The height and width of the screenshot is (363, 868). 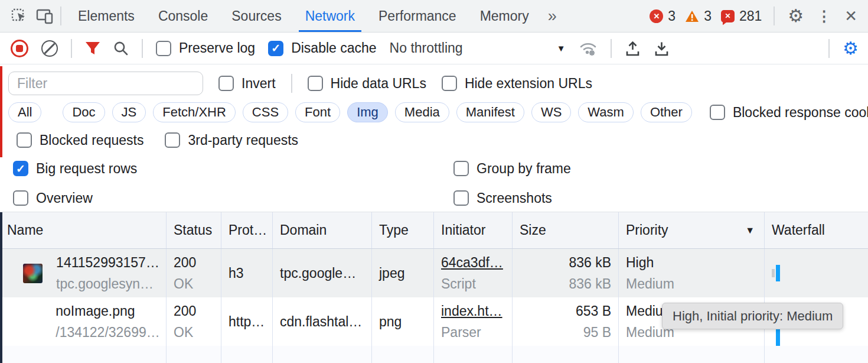 What do you see at coordinates (561, 48) in the screenshot?
I see `dropdown-caret-icon: ▼` at bounding box center [561, 48].